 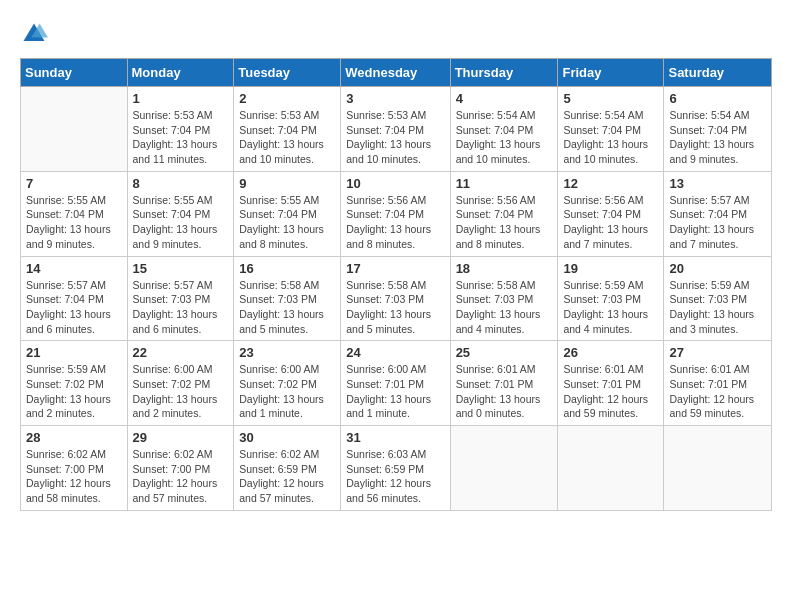 I want to click on calendar-cell: 11Sunrise: 5:56 AM Sunset: 7:04 PM Dayli…, so click(x=504, y=214).